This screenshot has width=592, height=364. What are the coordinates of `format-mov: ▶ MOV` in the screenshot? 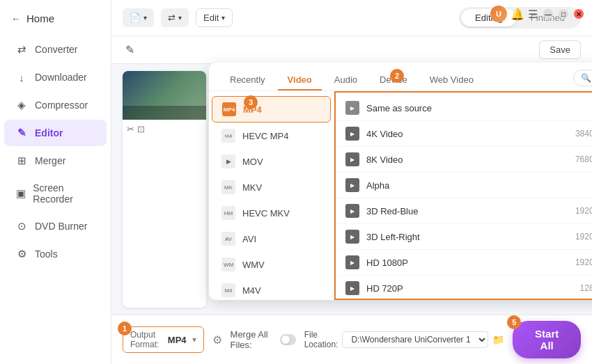 It's located at (272, 161).